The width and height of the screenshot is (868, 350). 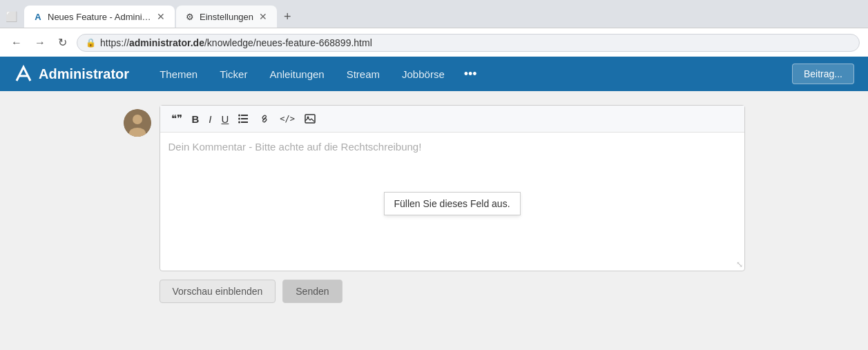 What do you see at coordinates (226, 17) in the screenshot?
I see `tab2-title: Einstellungen` at bounding box center [226, 17].